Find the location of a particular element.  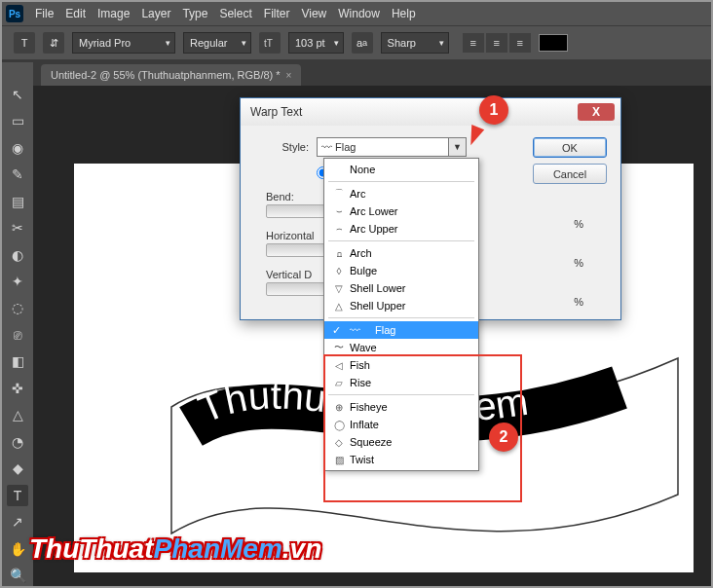

squeeze-icon: ◇ is located at coordinates (339, 442).